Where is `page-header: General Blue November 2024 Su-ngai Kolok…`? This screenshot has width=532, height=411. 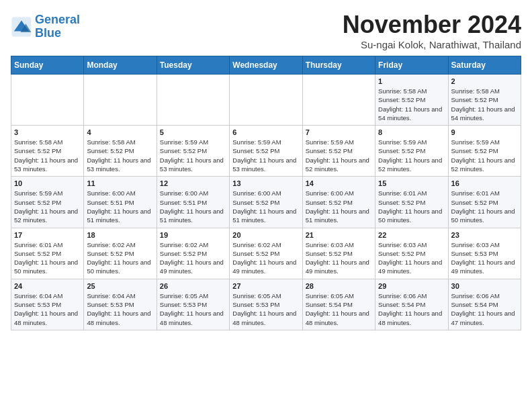
page-header: General Blue November 2024 Su-ngai Kolok… is located at coordinates (266, 31).